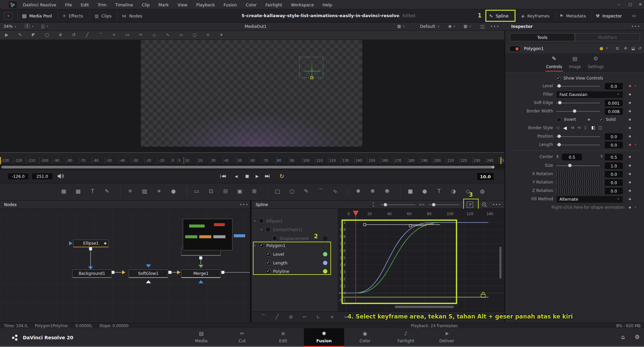 This screenshot has height=347, width=644. I want to click on viewer-tool-icon-17: ▾, so click(221, 35).